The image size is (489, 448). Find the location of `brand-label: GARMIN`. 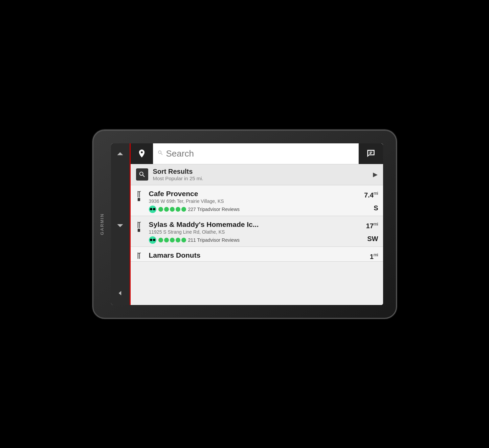

brand-label: GARMIN is located at coordinates (102, 224).